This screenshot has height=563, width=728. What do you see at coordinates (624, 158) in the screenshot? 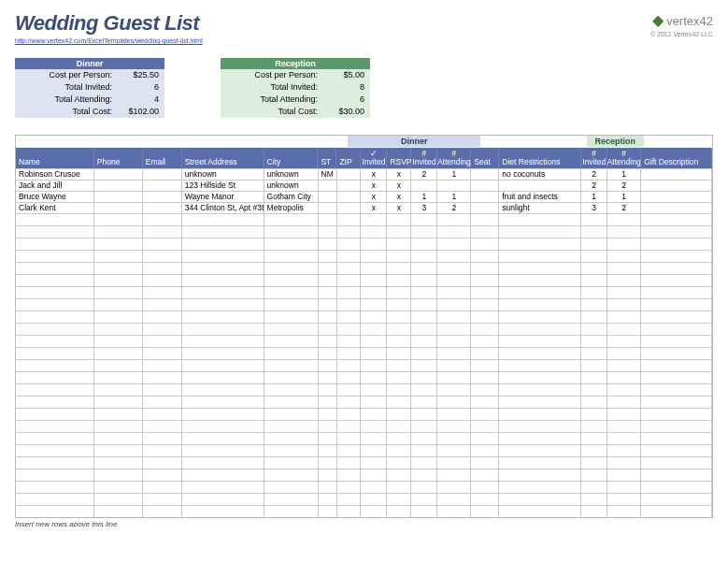
I see `col-recep-num-attending: #Attending` at bounding box center [624, 158].